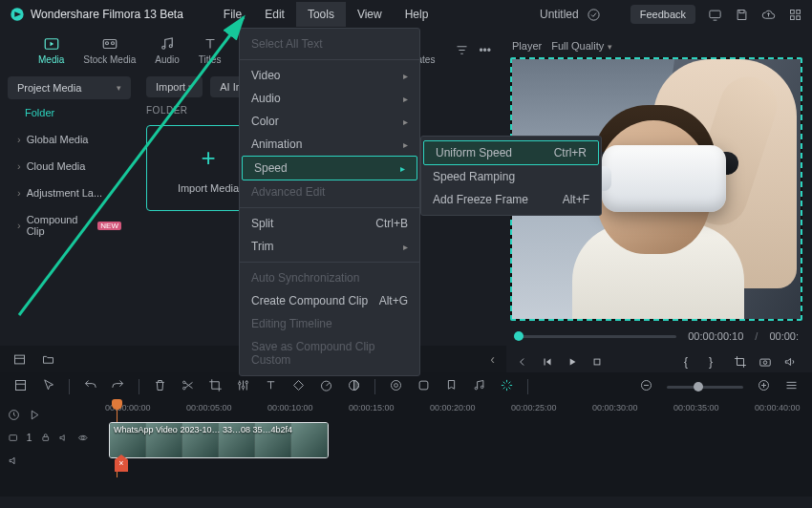 The image size is (812, 508). Describe the element at coordinates (740, 362) in the screenshot. I see `crop-icon` at that location.